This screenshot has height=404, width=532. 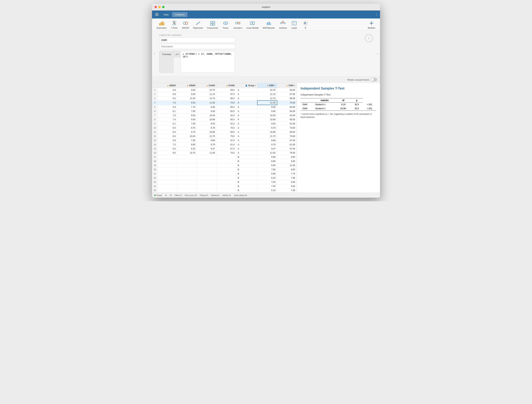 I want to click on toolbar-linear-models: Linear Models, so click(x=253, y=25).